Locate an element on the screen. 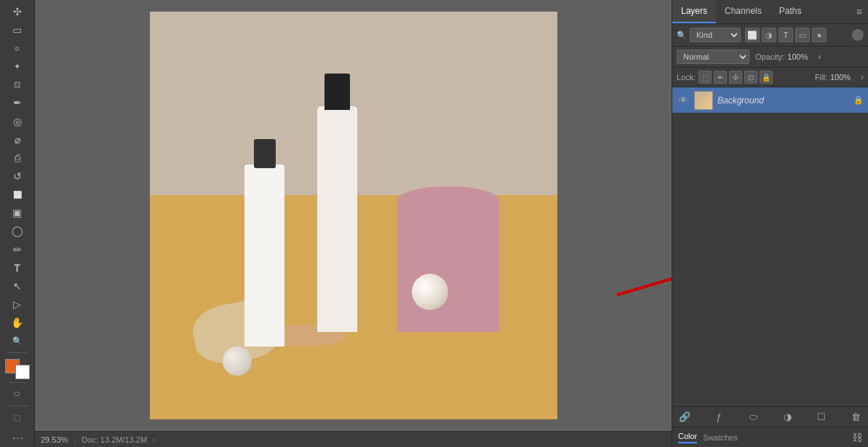  zoom-level: 29.53% is located at coordinates (54, 440).